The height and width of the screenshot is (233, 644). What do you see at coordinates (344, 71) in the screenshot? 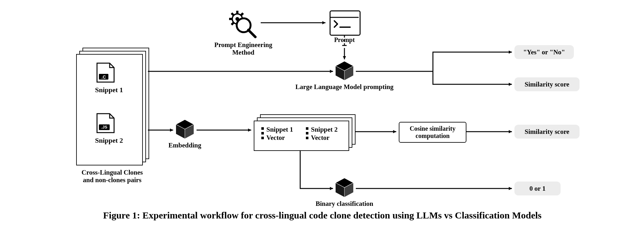
I see `llm-cube-icon` at bounding box center [344, 71].